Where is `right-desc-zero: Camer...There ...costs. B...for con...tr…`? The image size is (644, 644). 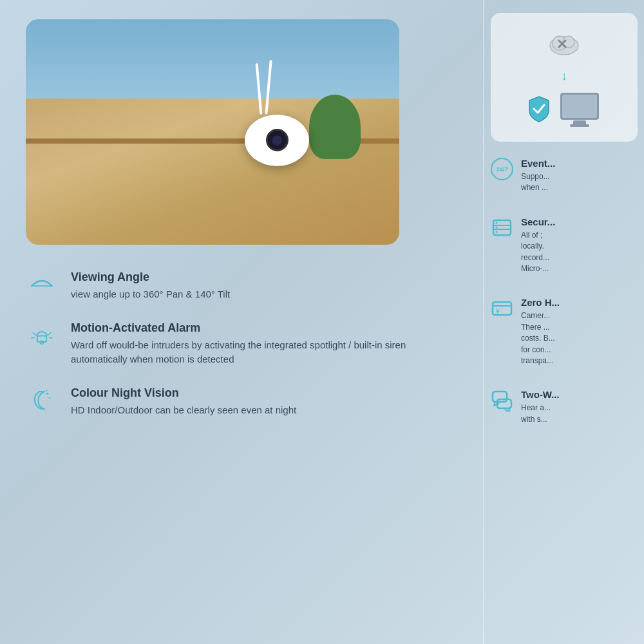
right-desc-zero: Camer...There ...costs. B...for con...tr… is located at coordinates (580, 339).